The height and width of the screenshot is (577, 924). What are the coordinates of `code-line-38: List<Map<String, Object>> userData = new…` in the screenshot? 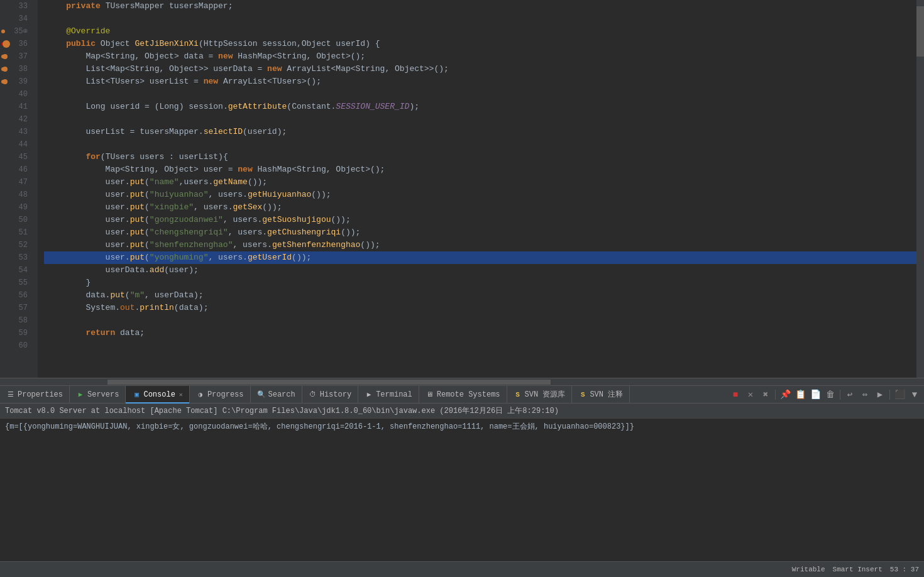 It's located at (480, 69).